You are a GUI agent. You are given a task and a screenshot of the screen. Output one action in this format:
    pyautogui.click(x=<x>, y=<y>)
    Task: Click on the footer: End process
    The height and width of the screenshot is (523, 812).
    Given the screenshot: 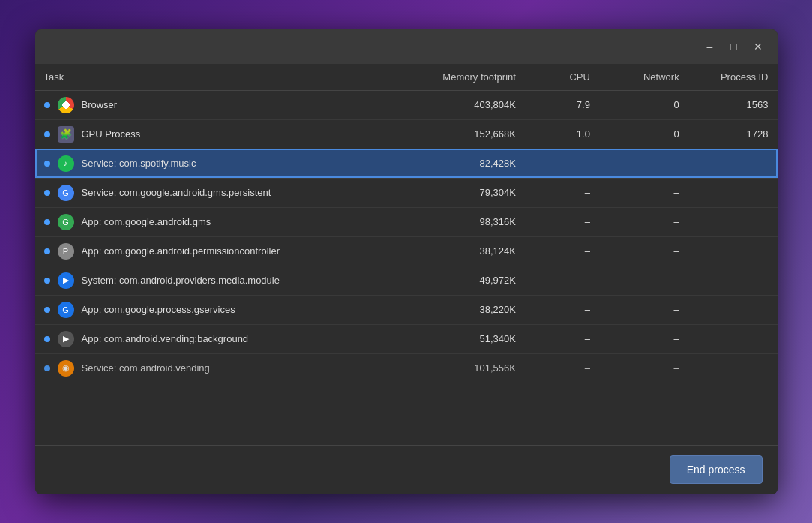 What is the action you would take?
    pyautogui.click(x=406, y=470)
    